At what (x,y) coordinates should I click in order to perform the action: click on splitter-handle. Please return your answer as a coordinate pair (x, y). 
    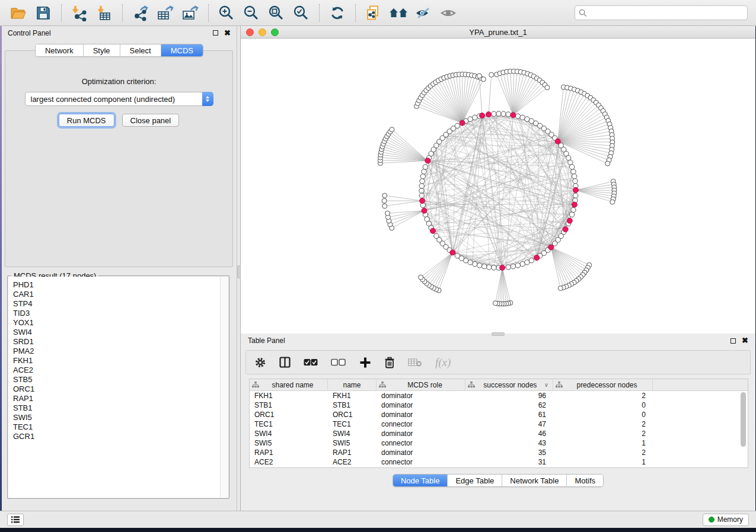
    Looking at the image, I should click on (498, 334).